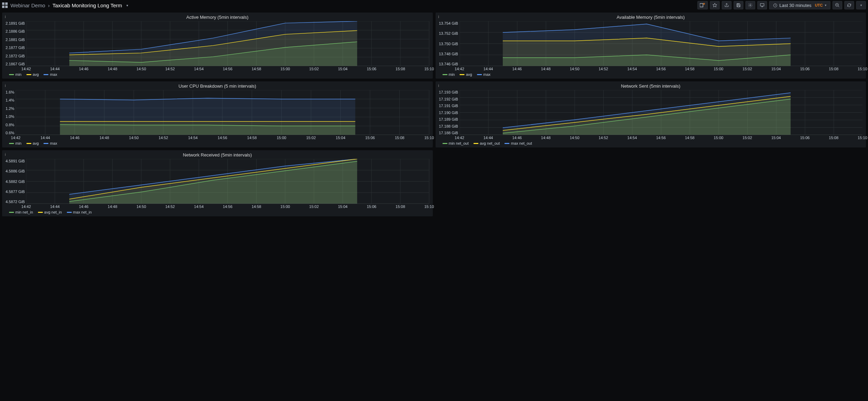 The width and height of the screenshot is (868, 401). What do you see at coordinates (217, 183) in the screenshot?
I see `panel-network-received: i Network Received (5min intervals) 4.58…` at bounding box center [217, 183].